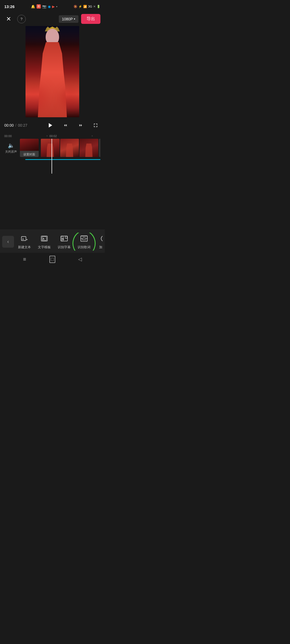  Describe the element at coordinates (9, 19) in the screenshot. I see `close-icon: ✕` at that location.